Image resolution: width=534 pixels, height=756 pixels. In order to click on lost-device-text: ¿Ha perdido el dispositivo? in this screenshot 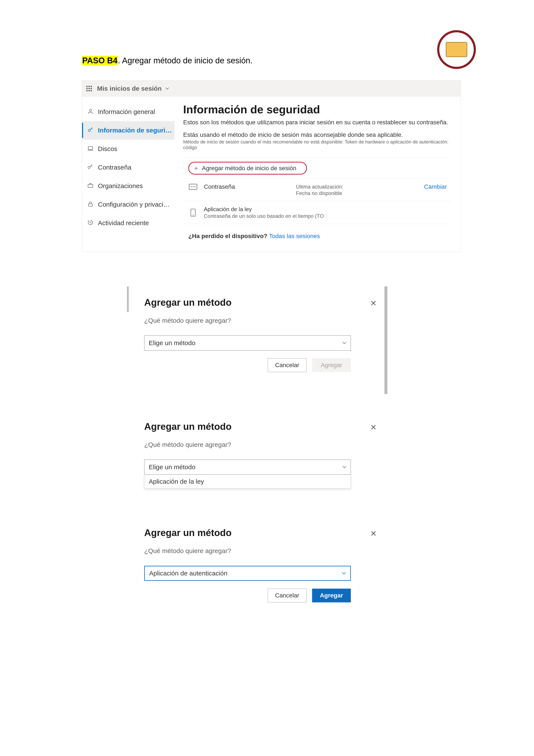, I will do `click(229, 236)`.